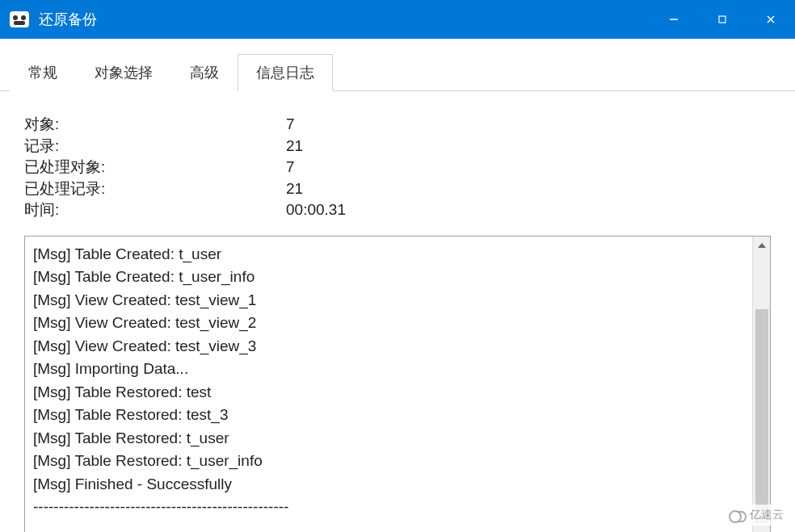 This screenshot has width=795, height=532. What do you see at coordinates (389, 415) in the screenshot?
I see `log-line: [Msg] Table Restored: test_3` at bounding box center [389, 415].